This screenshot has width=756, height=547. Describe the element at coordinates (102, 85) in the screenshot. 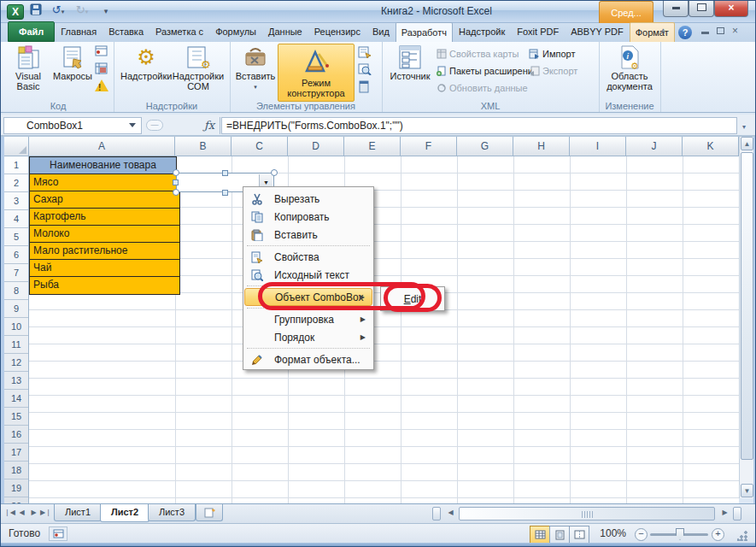

I see `macro-security-warning-icon` at that location.